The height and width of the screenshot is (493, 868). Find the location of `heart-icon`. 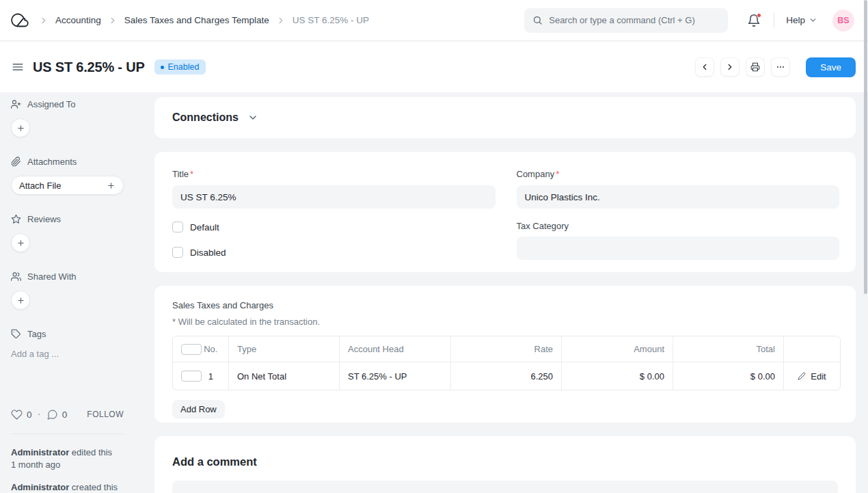

heart-icon is located at coordinates (16, 414).